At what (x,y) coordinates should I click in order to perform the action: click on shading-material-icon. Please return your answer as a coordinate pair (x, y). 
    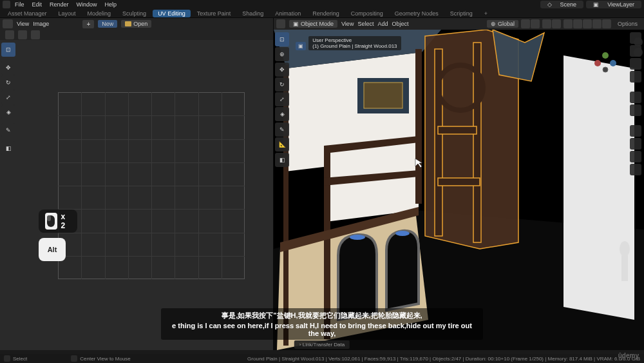
    Looking at the image, I should click on (597, 24).